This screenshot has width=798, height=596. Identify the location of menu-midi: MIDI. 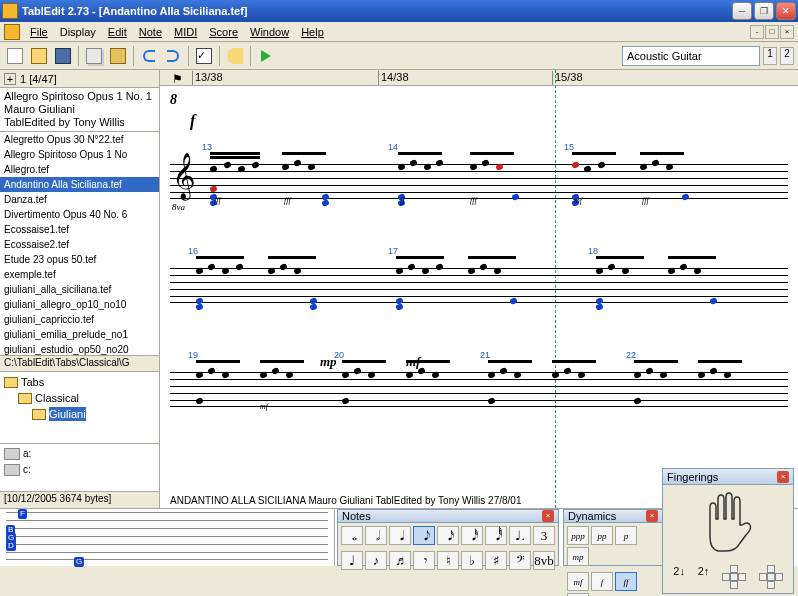
(186, 32).